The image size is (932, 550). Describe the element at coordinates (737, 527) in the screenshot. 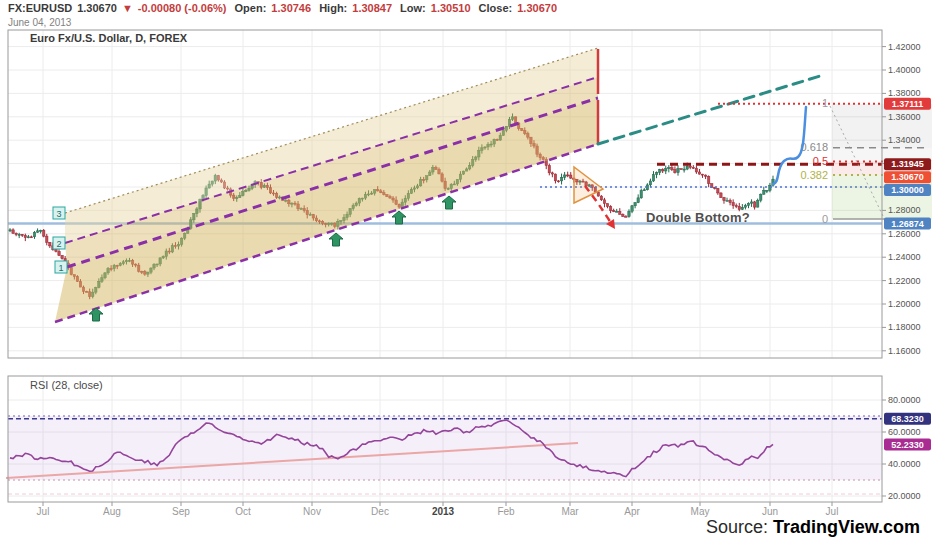

I see `source-prefix: Source:` at that location.